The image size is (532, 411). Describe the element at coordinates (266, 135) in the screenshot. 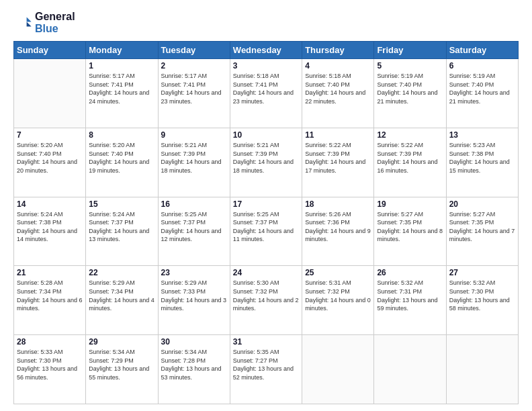

I see `day-number: 10` at that location.